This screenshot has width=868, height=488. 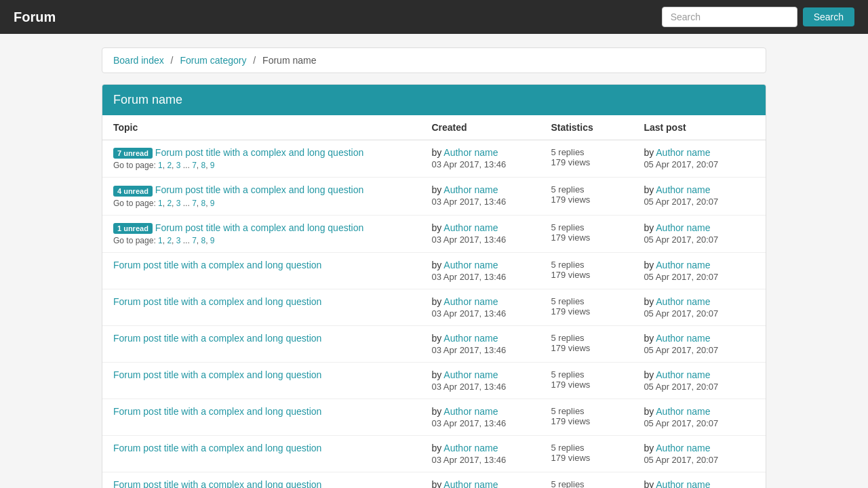 I want to click on breadcrumb: Board index / Forum category / Forum nam…, so click(x=434, y=60).